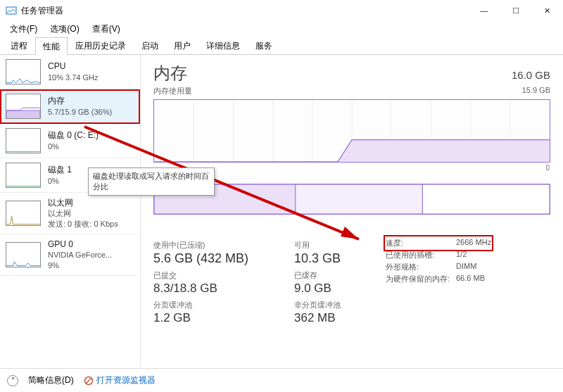  What do you see at coordinates (329, 245) in the screenshot?
I see `avail-label: 可用` at bounding box center [329, 245].